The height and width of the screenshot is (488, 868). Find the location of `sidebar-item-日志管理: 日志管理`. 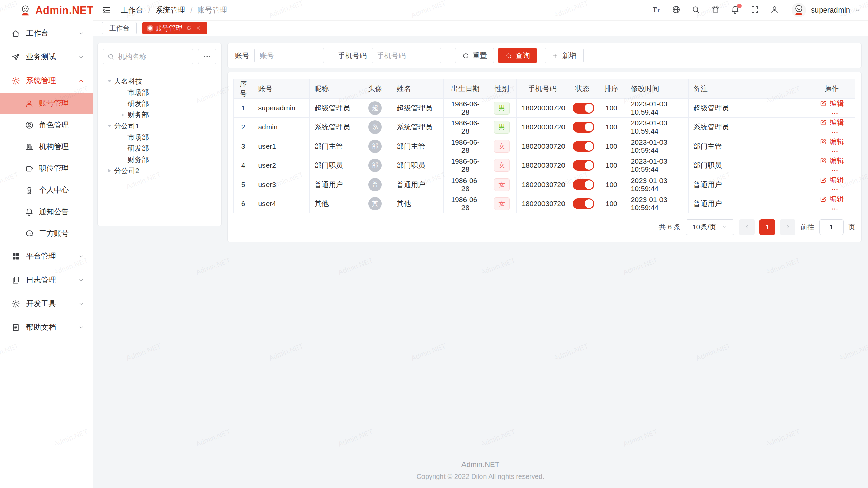

sidebar-item-日志管理: 日志管理 is located at coordinates (46, 280).